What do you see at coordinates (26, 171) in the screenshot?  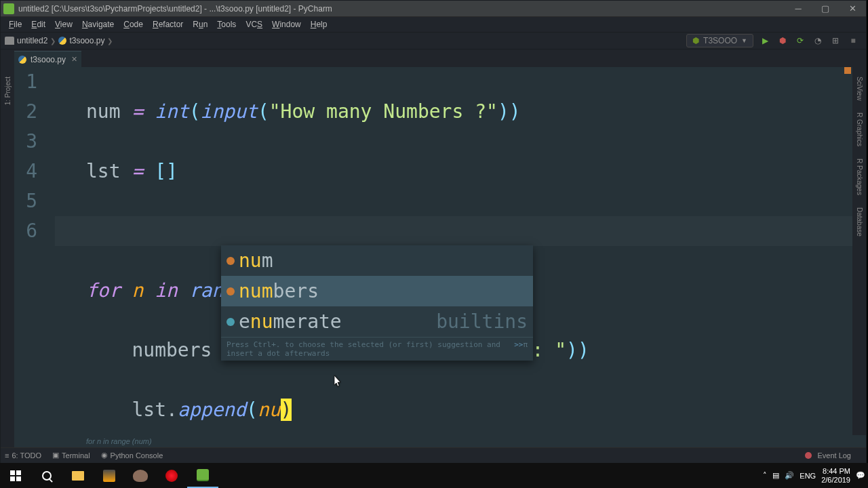 I see `line-number: 4` at bounding box center [26, 171].